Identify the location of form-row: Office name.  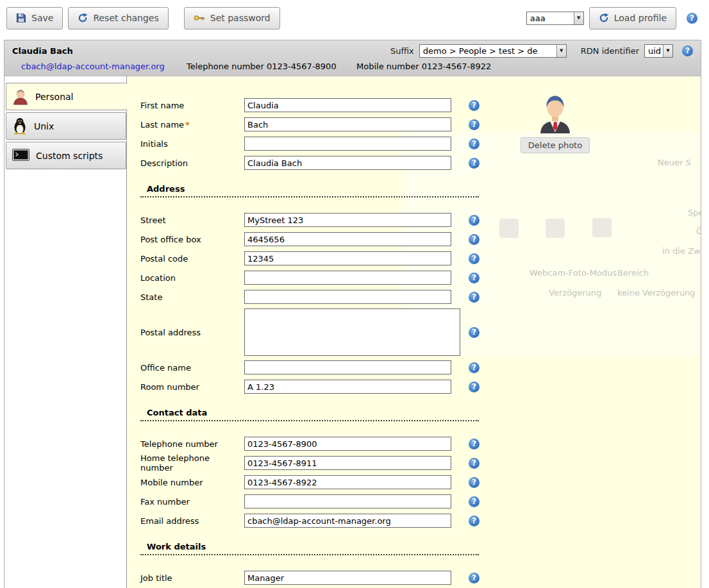
(421, 367).